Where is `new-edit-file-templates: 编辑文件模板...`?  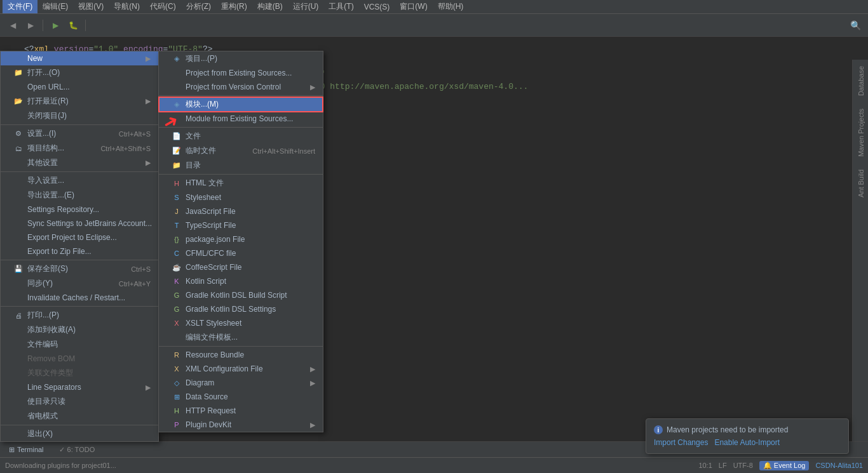
new-edit-file-templates: 编辑文件模板... is located at coordinates (241, 338).